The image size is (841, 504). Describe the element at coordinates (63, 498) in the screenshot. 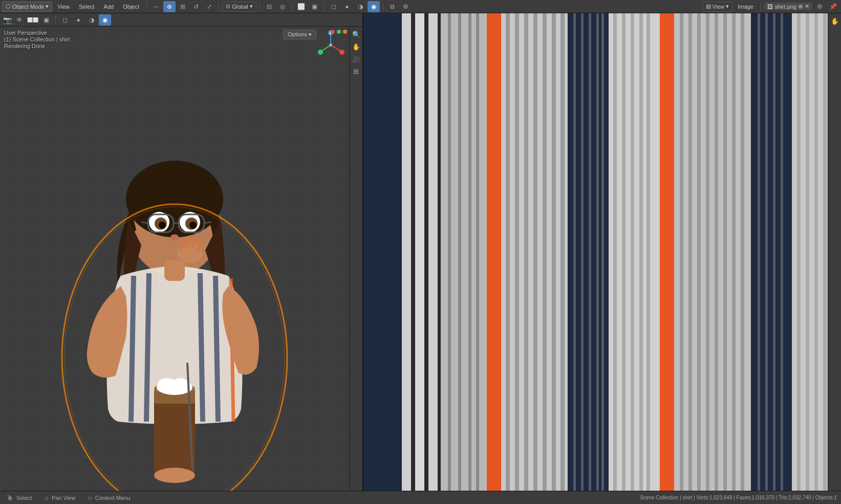

I see `pan-view-label: Pan View` at that location.